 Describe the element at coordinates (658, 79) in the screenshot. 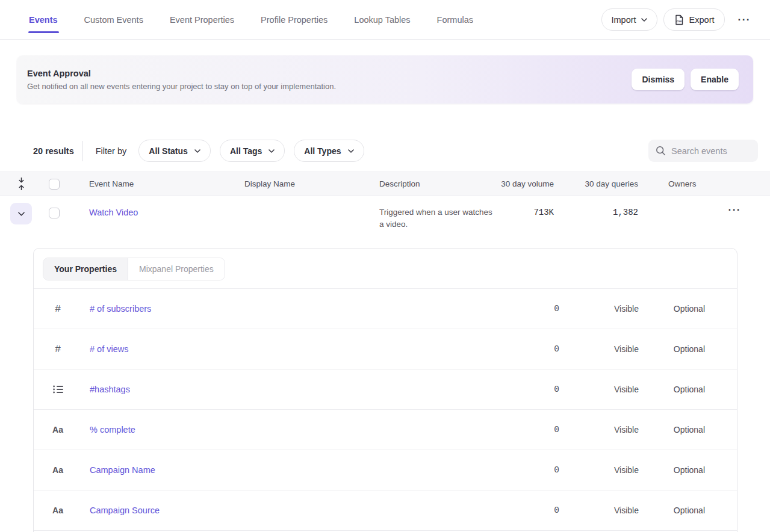

I see `dismiss-button: Dismiss` at that location.